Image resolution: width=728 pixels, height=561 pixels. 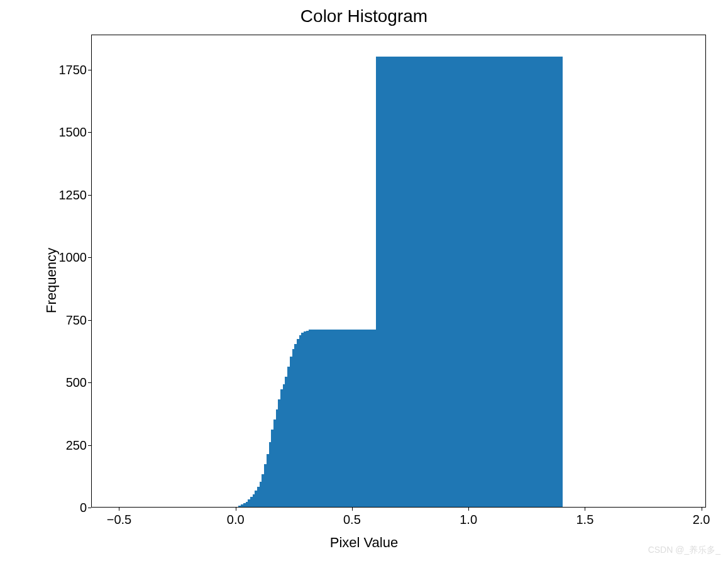 I want to click on y-tick-label: 750, so click(x=68, y=319).